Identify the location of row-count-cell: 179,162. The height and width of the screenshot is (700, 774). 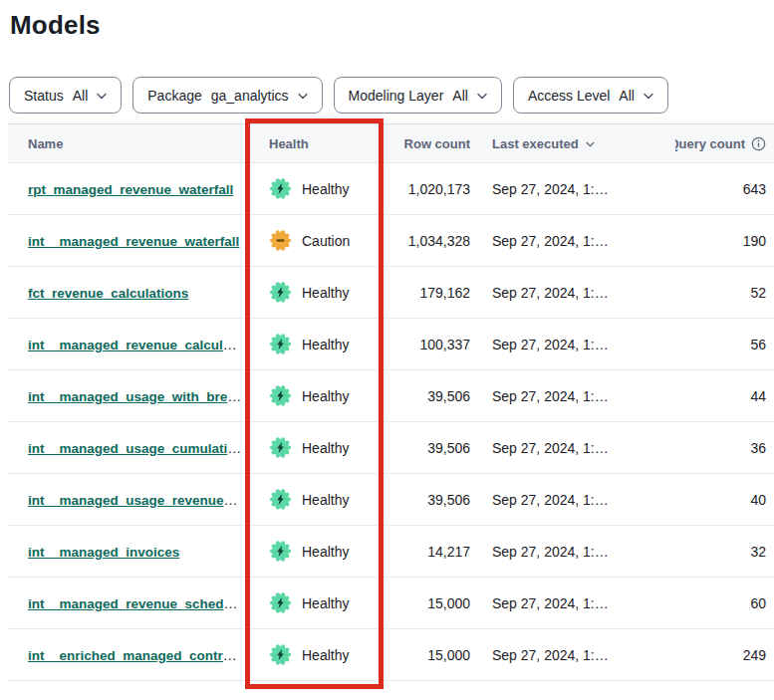
(431, 293).